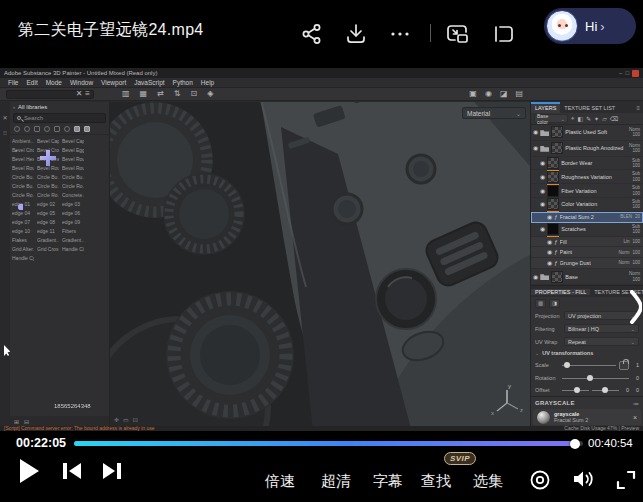  What do you see at coordinates (73, 213) in the screenshot?
I see `asset-tile: edge 06` at bounding box center [73, 213].